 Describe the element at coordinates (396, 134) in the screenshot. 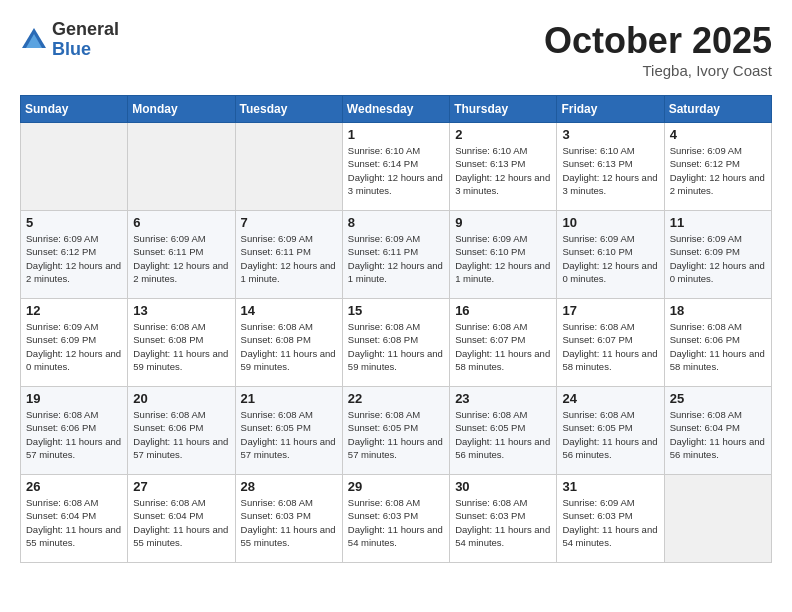

I see `day-number: 1` at that location.